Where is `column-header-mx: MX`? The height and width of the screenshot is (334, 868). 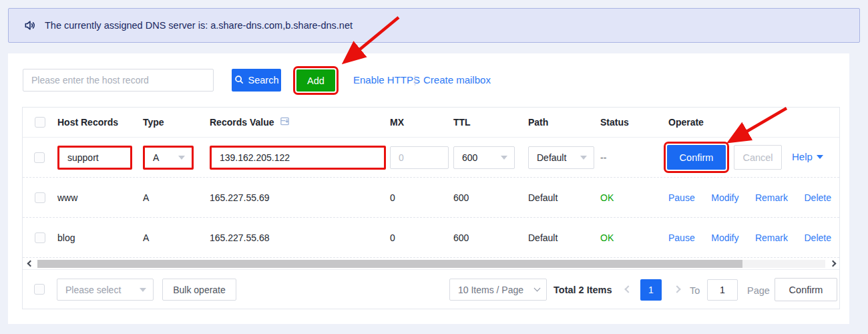 column-header-mx: MX is located at coordinates (422, 122).